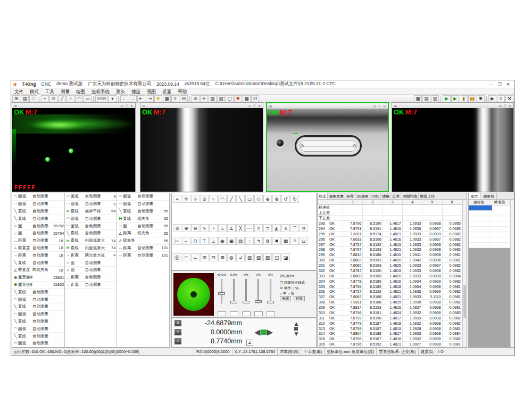  Describe the element at coordinates (91, 256) in the screenshot. I see `measurement-list-item: ↔距离两点最大值4` at that location.